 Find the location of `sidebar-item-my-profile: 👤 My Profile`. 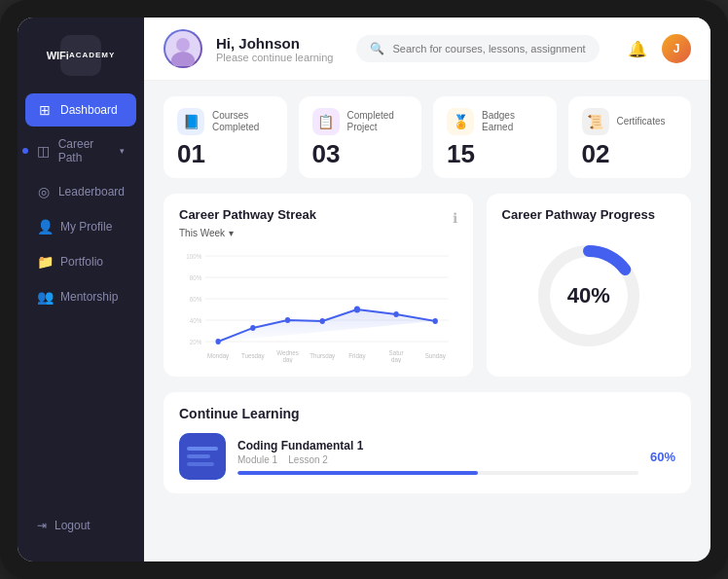

sidebar-item-my-profile: 👤 My Profile is located at coordinates (81, 227).